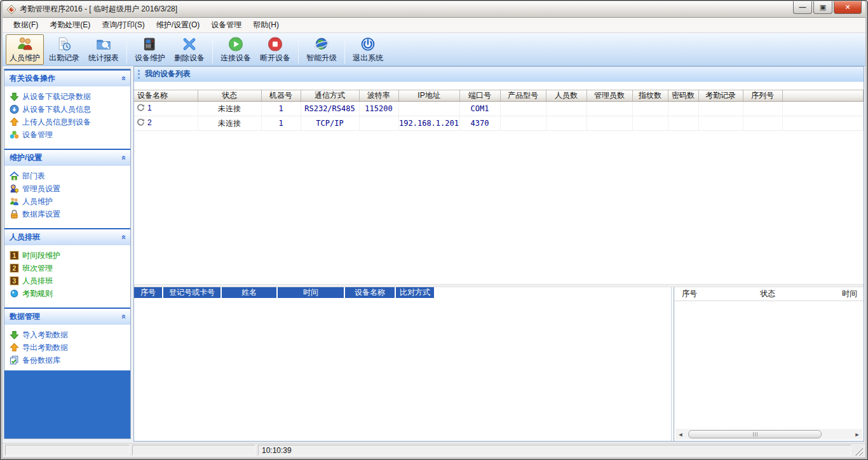  Describe the element at coordinates (70, 97) in the screenshot. I see `sidebar-item-download-records: 从设备下载记录数据` at that location.